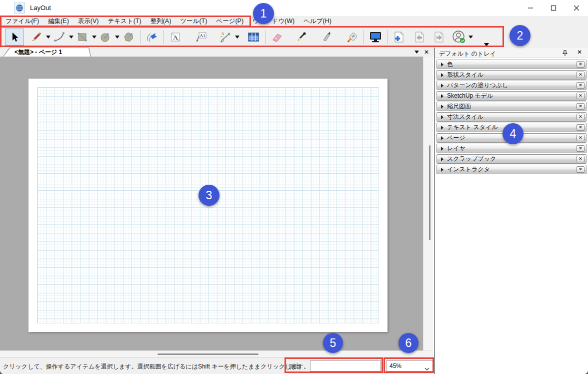 The width and height of the screenshot is (588, 374). Describe the element at coordinates (512, 96) in the screenshot. I see `tray-item-sketchup-model: SketchUp モデル ✕` at that location.